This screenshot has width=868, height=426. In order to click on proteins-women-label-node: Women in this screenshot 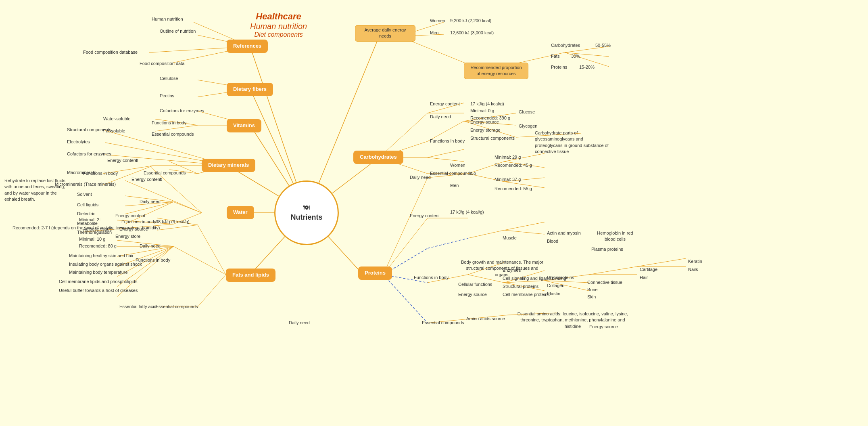, I will do `click(458, 165)`.